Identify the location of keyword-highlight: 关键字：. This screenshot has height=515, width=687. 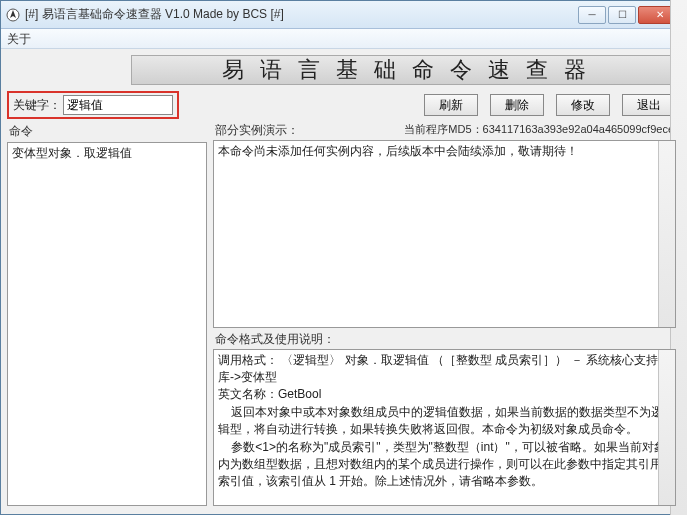
(93, 105).